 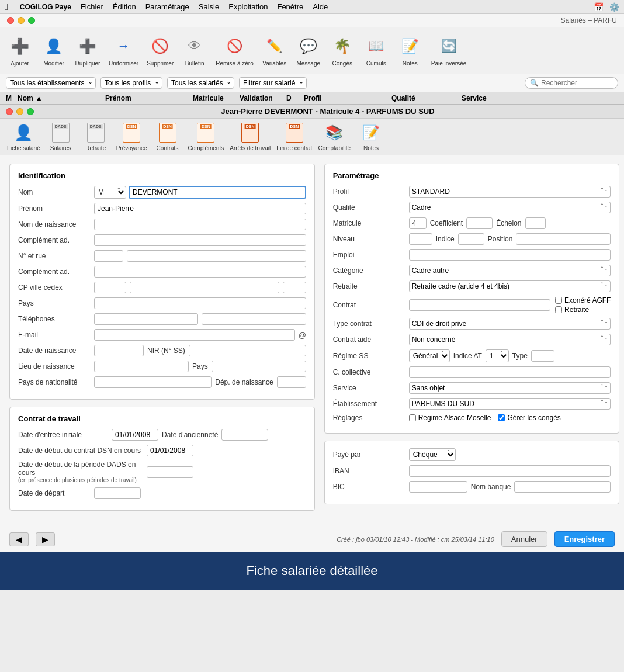 What do you see at coordinates (562, 487) in the screenshot?
I see `nom-banque-input` at bounding box center [562, 487].